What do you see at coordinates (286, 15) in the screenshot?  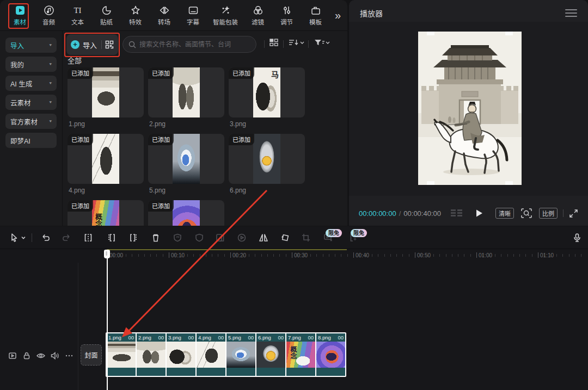 I see `nav-adjust: 调节` at bounding box center [286, 15].